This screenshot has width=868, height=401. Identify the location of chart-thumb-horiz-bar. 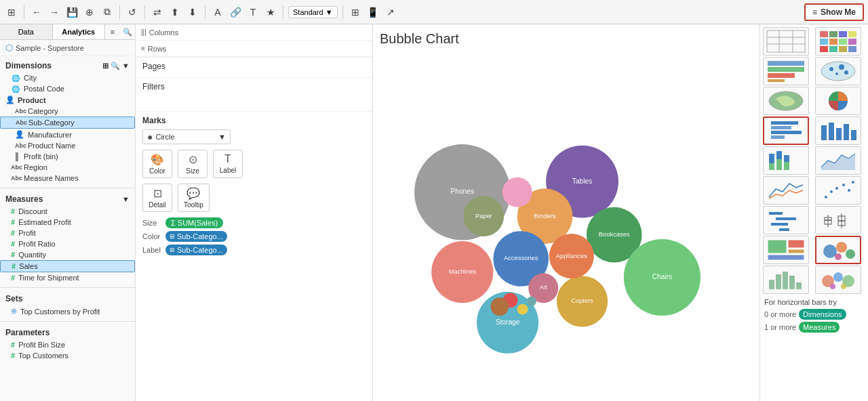
(786, 131).